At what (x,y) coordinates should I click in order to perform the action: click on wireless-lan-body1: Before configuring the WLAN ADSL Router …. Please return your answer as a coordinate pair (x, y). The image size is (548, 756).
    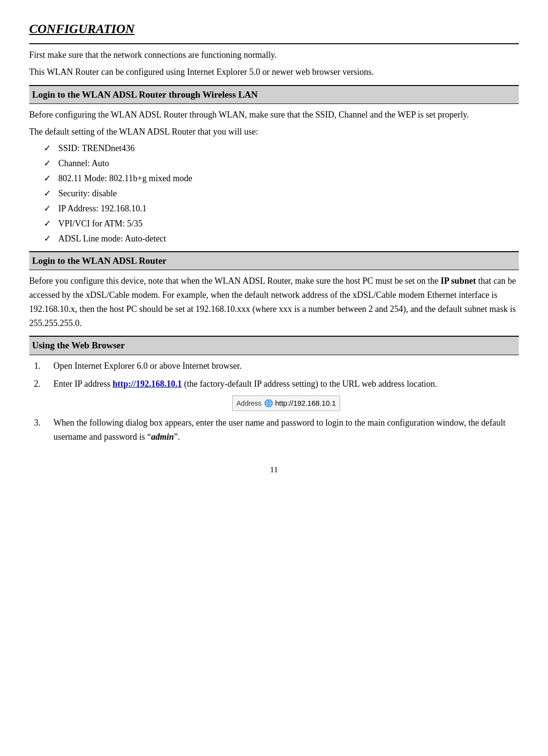
    Looking at the image, I should click on (274, 115).